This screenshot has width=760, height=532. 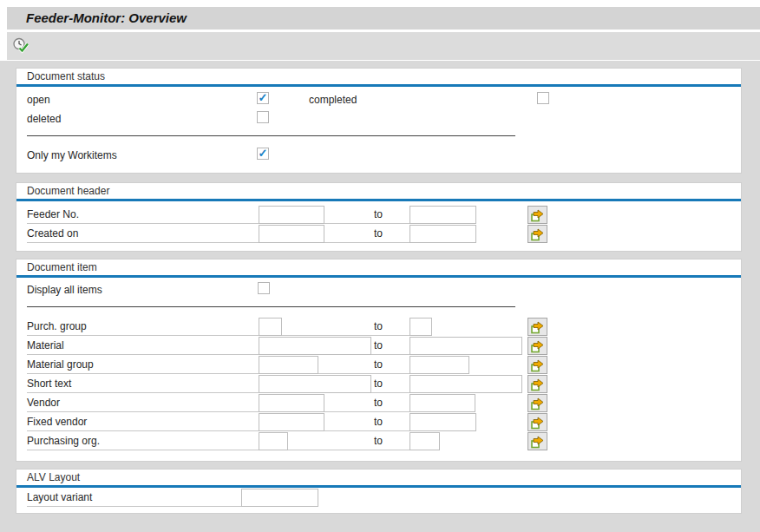 I want to click on layout-variant-input, so click(x=279, y=498).